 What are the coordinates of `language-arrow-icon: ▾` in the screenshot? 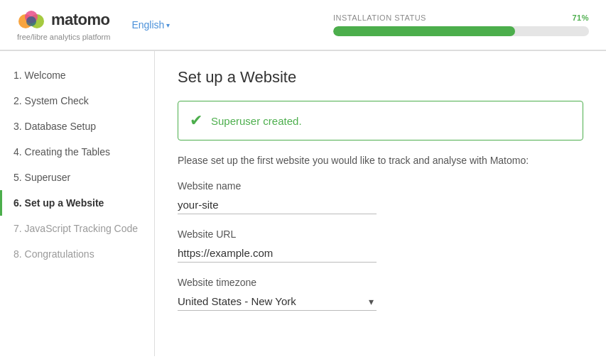 It's located at (168, 26).